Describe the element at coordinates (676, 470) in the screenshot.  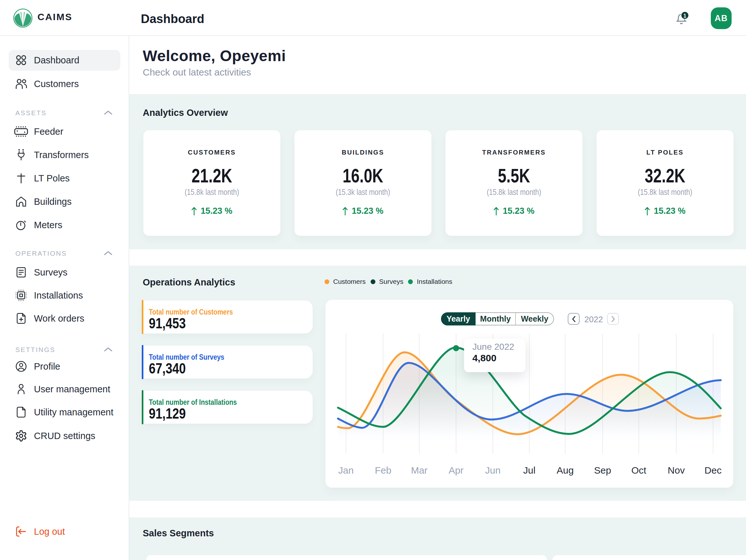
I see `svg-text: Nov` at that location.